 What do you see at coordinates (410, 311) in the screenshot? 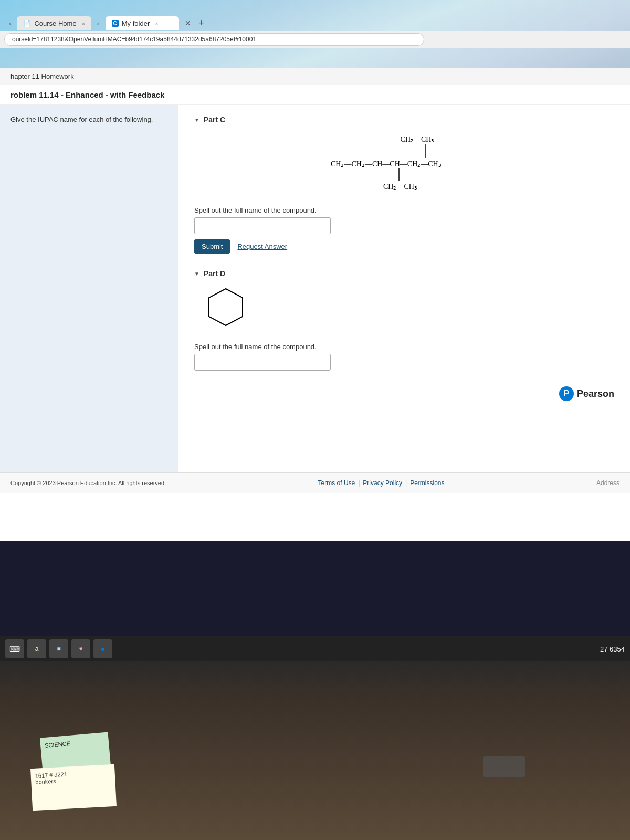
I see `part-d-structure` at bounding box center [410, 311].